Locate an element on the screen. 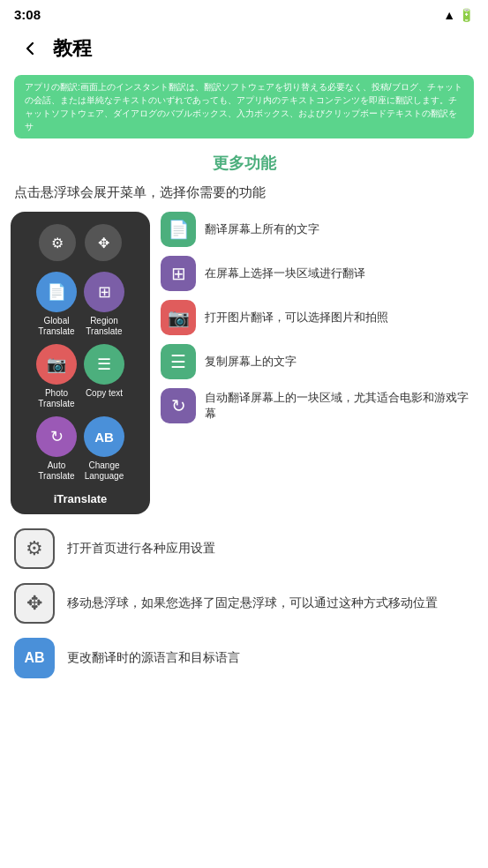 The image size is (488, 868). header: 教程 is located at coordinates (244, 50).